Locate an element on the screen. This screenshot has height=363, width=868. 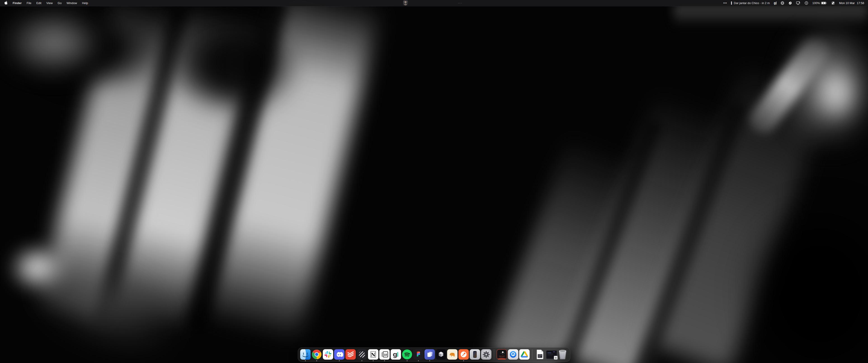
menubar-date: Mon 10 Mar is located at coordinates (847, 3).